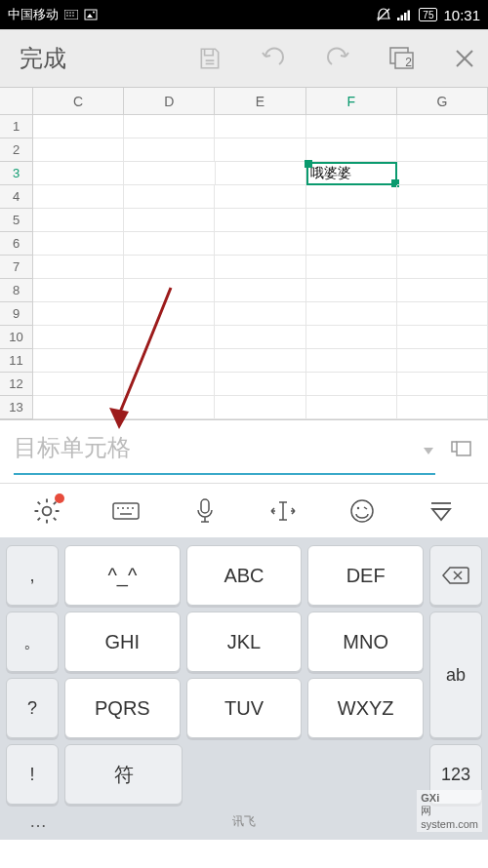  Describe the element at coordinates (365, 642) in the screenshot. I see `key-mno: MNO` at that location.